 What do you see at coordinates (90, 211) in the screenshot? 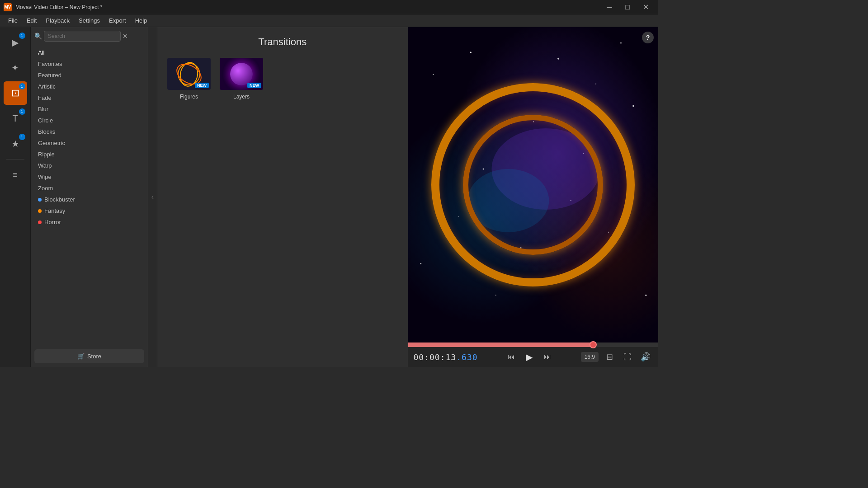
I see `category-fantasy: Fantasy` at bounding box center [90, 211].